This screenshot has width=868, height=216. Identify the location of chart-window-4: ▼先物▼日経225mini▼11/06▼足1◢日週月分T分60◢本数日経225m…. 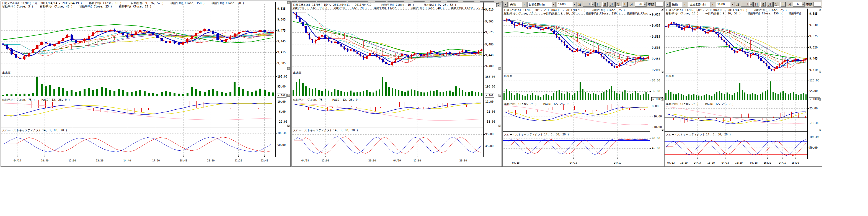
(743, 84).